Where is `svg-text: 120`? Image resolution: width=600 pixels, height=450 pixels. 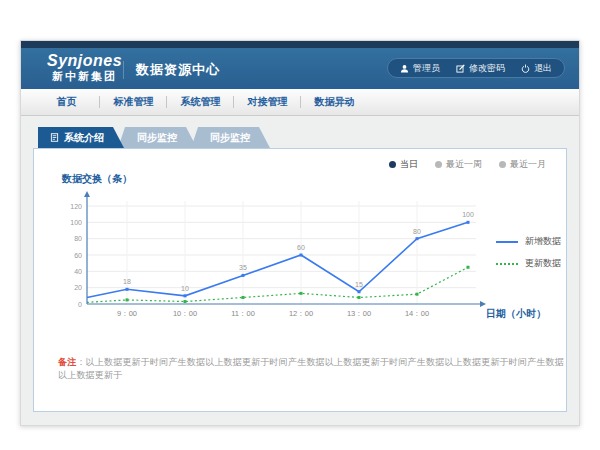 svg-text: 120 is located at coordinates (76, 206).